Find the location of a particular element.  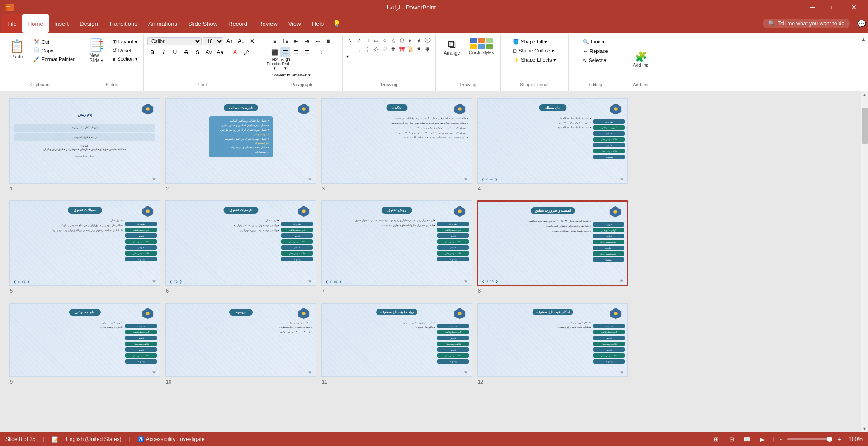

align-right-btn: ☰ is located at coordinates (296, 52).